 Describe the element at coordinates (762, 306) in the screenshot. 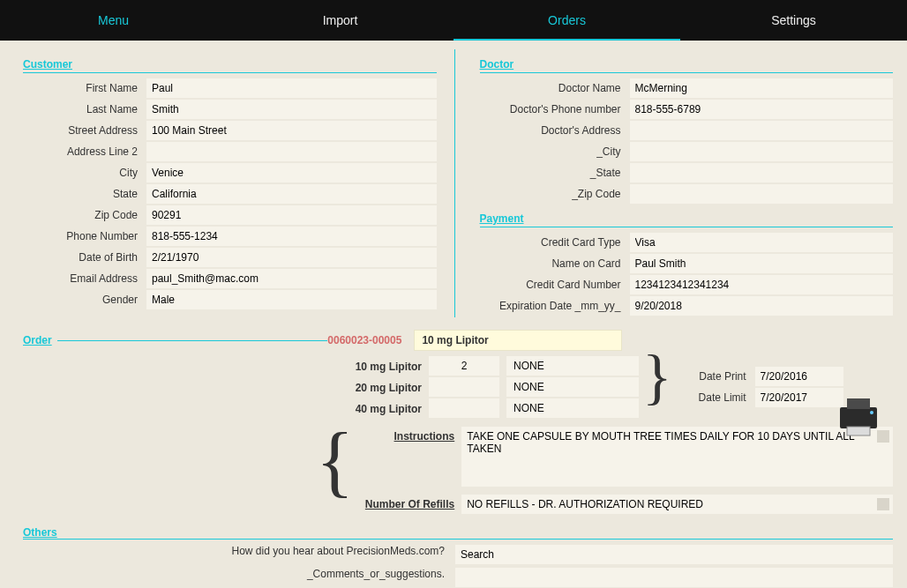

I see `cc-exp-input` at that location.